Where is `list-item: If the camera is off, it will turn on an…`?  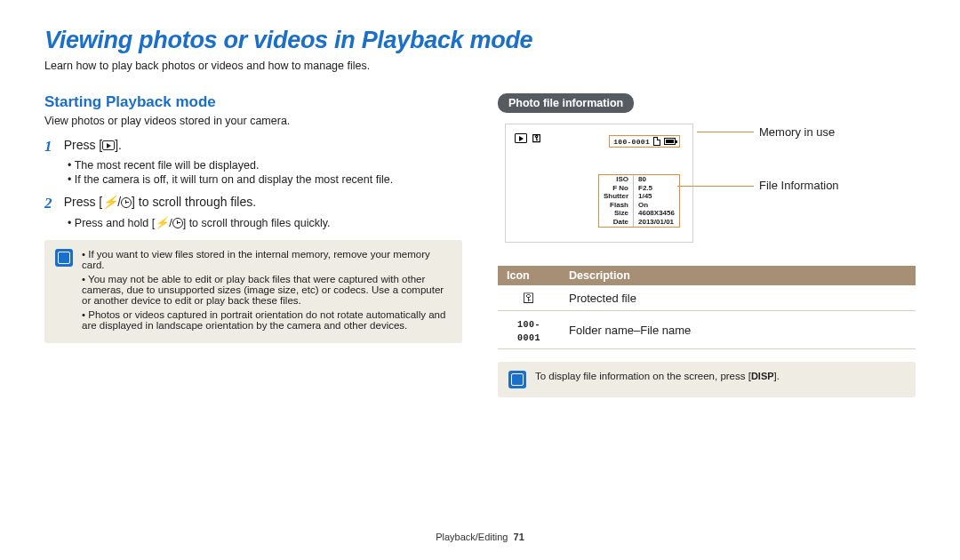 list-item: If the camera is off, it will turn on an… is located at coordinates (265, 180).